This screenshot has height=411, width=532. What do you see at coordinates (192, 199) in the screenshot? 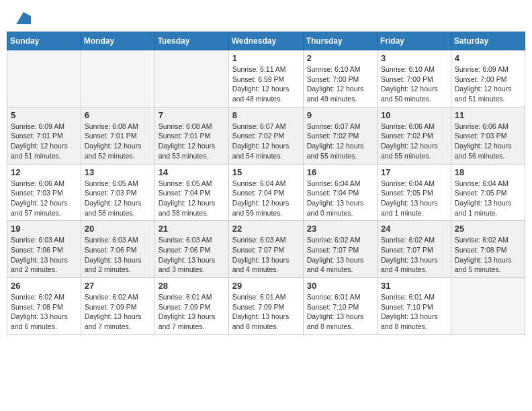
I see `day-info: Sunrise: 6:05 AMSunset: 7:04 PMDaylight:…` at bounding box center [192, 199].